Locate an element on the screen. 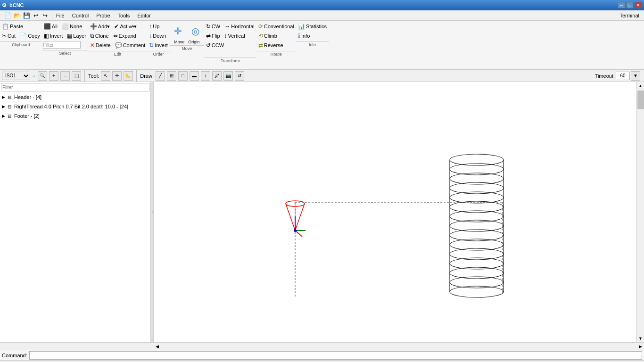 The width and height of the screenshot is (644, 362). measure-tool: 📐 is located at coordinates (128, 76).